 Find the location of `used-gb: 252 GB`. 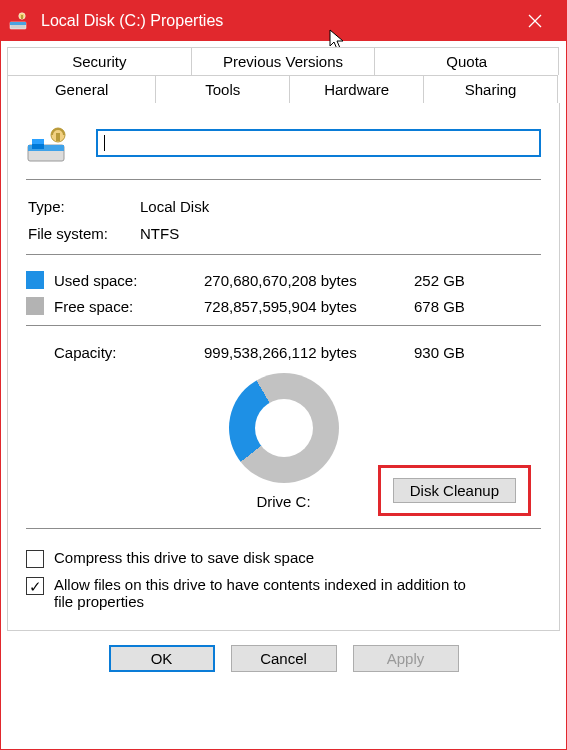

used-gb: 252 GB is located at coordinates (478, 280).